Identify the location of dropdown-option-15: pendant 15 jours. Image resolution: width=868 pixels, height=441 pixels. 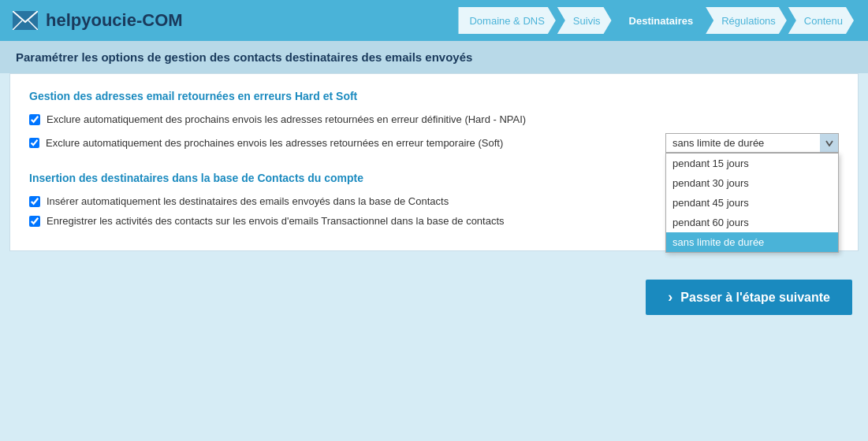
(752, 164).